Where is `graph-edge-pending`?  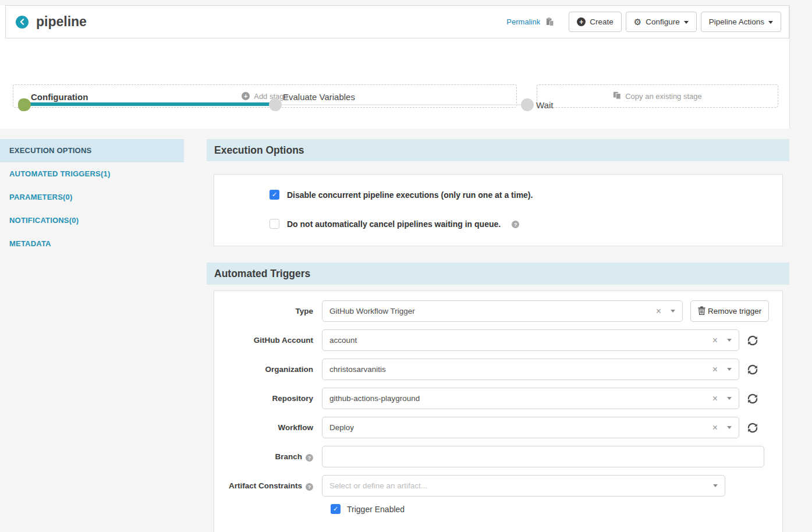
graph-edge-pending is located at coordinates (402, 105).